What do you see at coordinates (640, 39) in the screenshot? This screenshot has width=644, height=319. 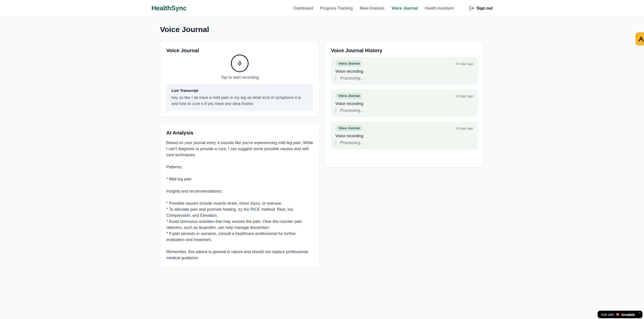 I see `feedback-widget-button` at bounding box center [640, 39].